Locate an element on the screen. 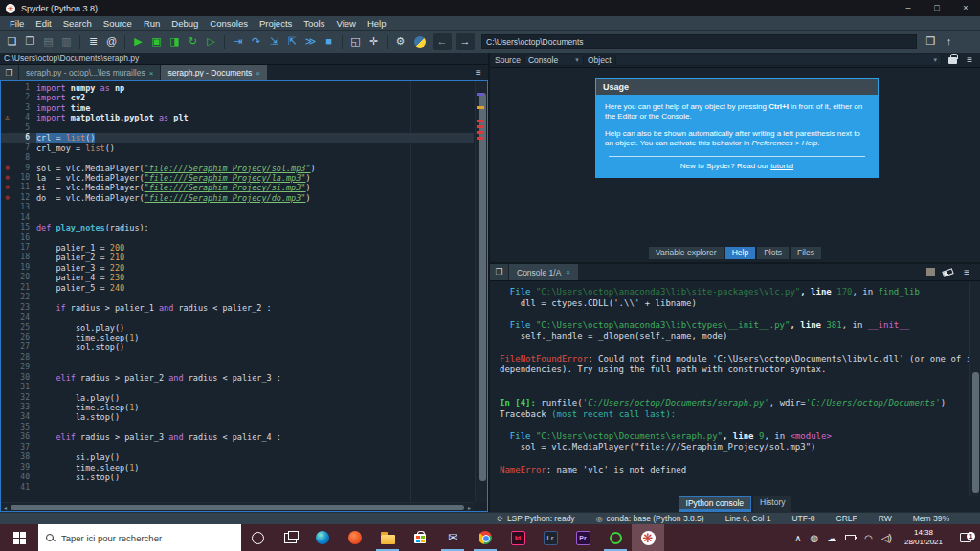 The width and height of the screenshot is (980, 551). code-line: 21 palier_5 = 240 is located at coordinates (237, 288).